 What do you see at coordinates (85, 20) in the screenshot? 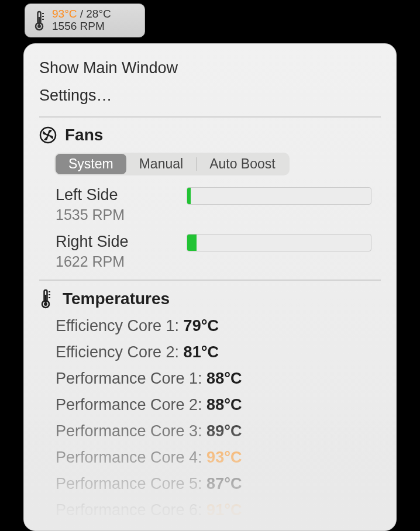
I see `menubar-chip: 93°C / 28°C 1556 RPM` at bounding box center [85, 20].